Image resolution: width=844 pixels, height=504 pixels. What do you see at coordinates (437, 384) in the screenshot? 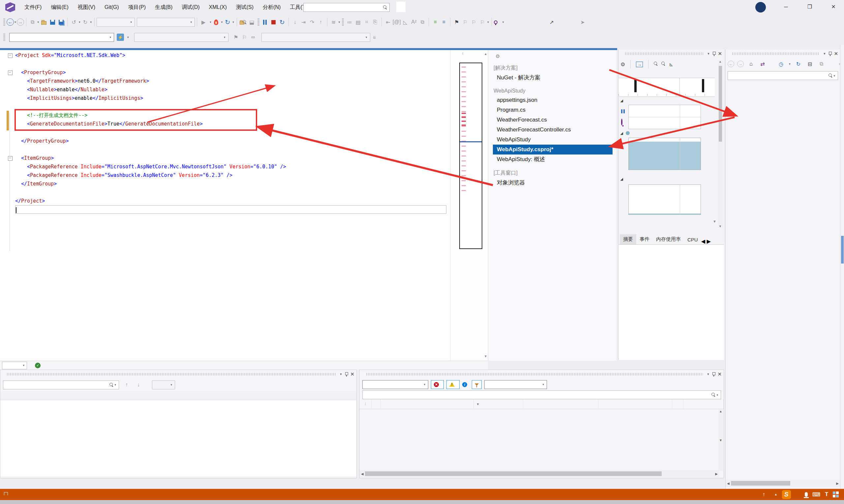
I see `errors-filter-button: ✕` at bounding box center [437, 384].